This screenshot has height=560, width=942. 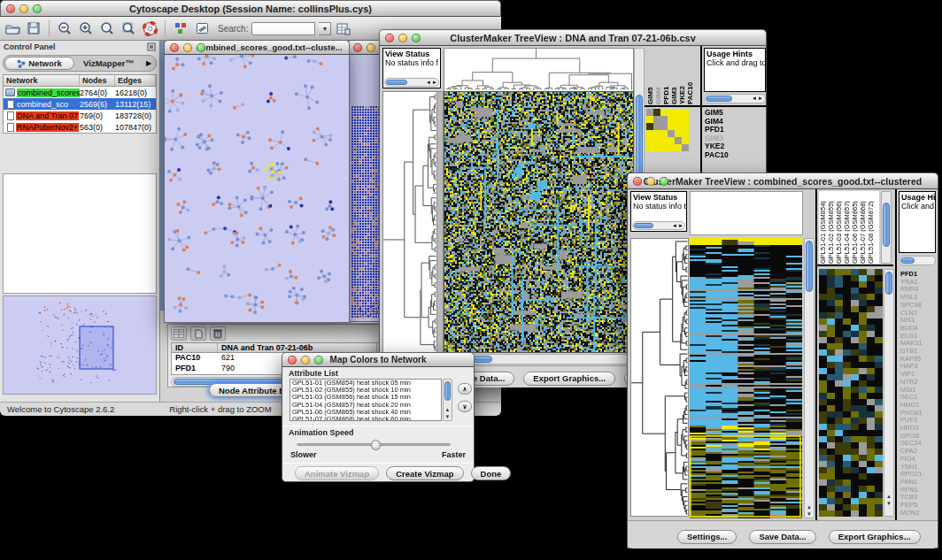 What do you see at coordinates (706, 537) in the screenshot?
I see `treeview-button-settings: Settings...` at bounding box center [706, 537].